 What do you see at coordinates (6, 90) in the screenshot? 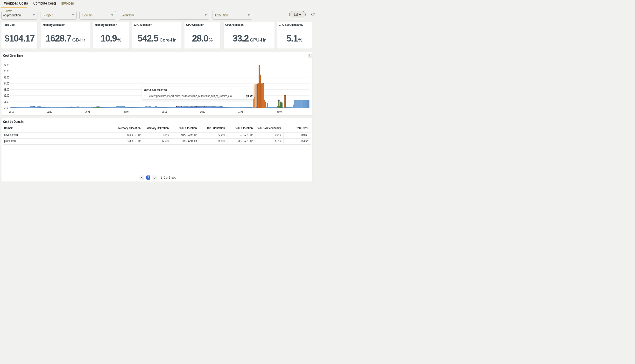
I see `svg-text: $3.00` at bounding box center [6, 90].